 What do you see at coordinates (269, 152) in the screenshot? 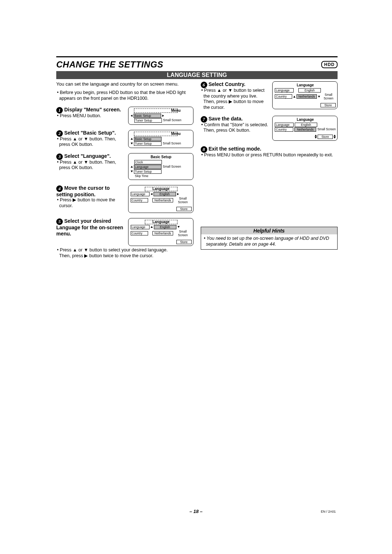
I see `step-8: 8Exit the setting mode. • Press MENU but…` at bounding box center [269, 152].